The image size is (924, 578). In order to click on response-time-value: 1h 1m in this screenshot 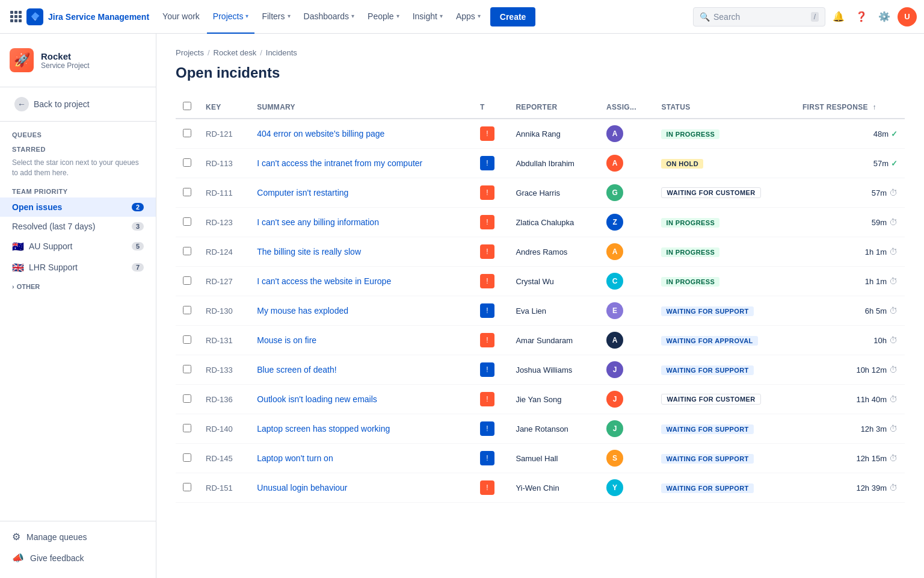, I will do `click(876, 282)`.